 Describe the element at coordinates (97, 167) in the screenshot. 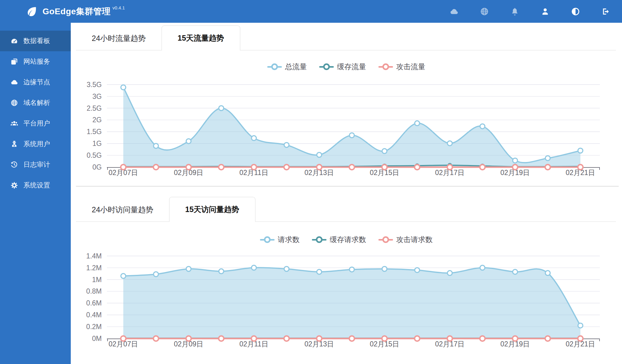

I see `svg-text: 0G` at that location.